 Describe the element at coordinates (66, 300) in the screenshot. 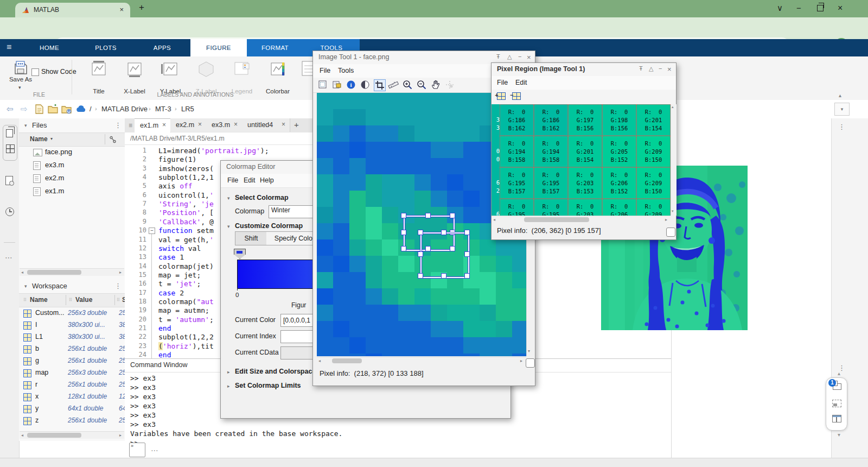

I see `column-divider` at that location.